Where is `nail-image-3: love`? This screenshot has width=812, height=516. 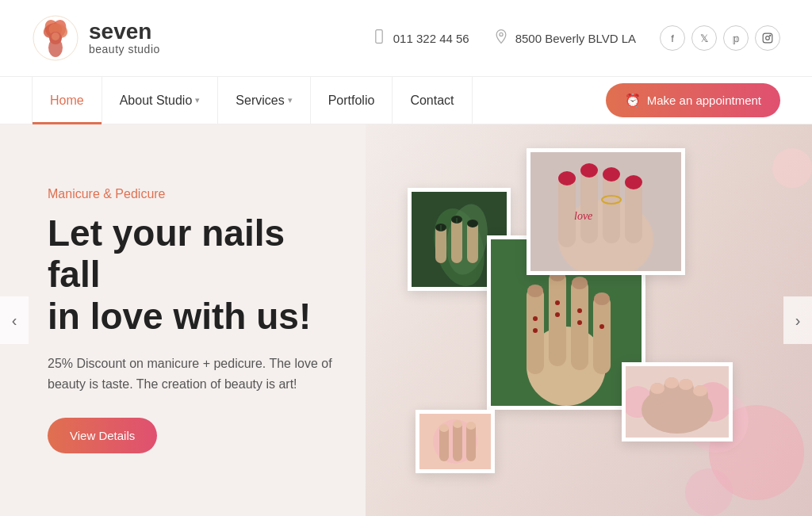
nail-image-3: love is located at coordinates (606, 212).